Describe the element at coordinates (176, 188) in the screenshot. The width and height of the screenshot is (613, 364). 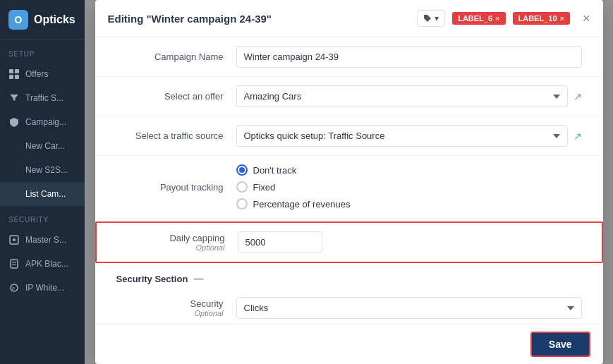
I see `payout-tracking-label: Payout tracking` at that location.